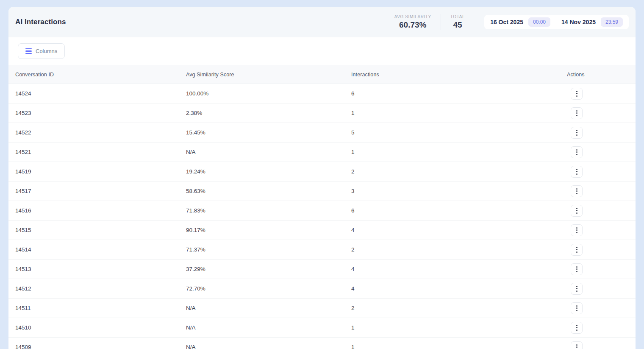 The image size is (644, 349). Describe the element at coordinates (322, 269) in the screenshot. I see `table-row: 1451337.29%4` at that location.